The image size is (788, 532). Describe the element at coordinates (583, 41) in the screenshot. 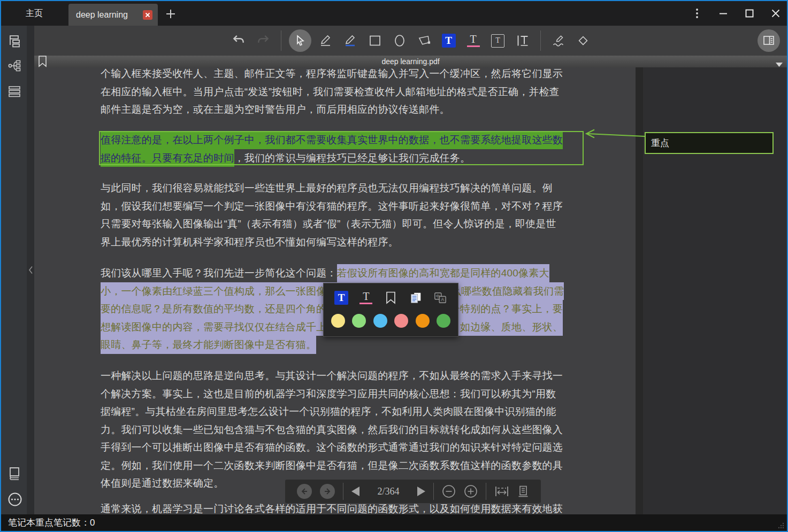

I see `eraser-tool-button` at that location.